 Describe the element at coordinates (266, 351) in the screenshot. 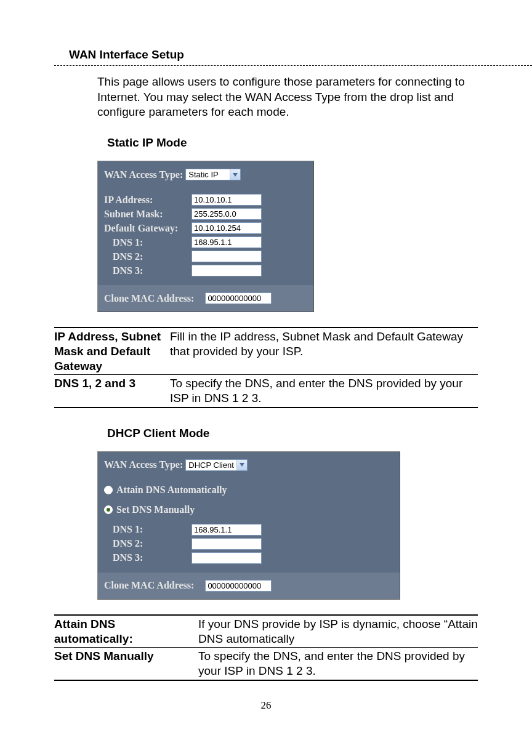

I see `table-row: IP Address, Subnet Mask and Default Gate…` at that location.